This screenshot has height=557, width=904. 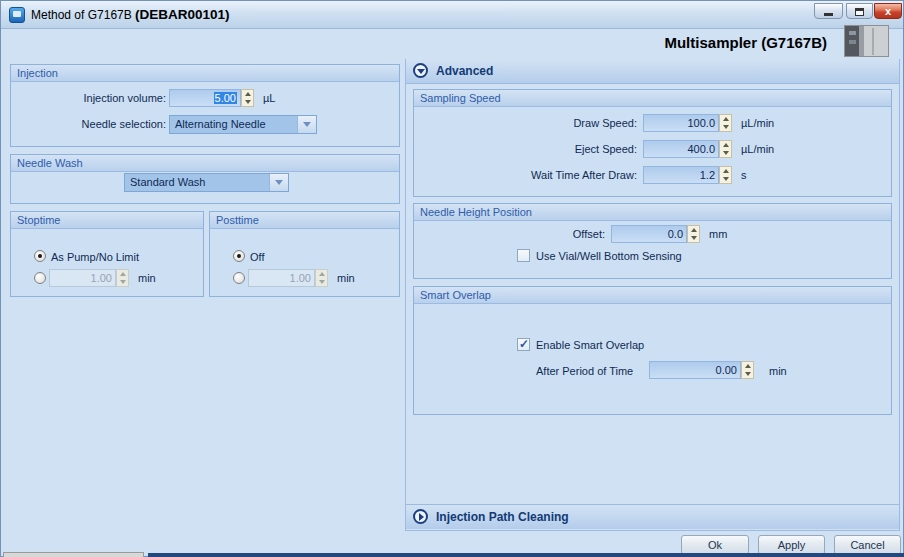 What do you see at coordinates (464, 71) in the screenshot?
I see `advanced-title: Advanced` at bounding box center [464, 71].